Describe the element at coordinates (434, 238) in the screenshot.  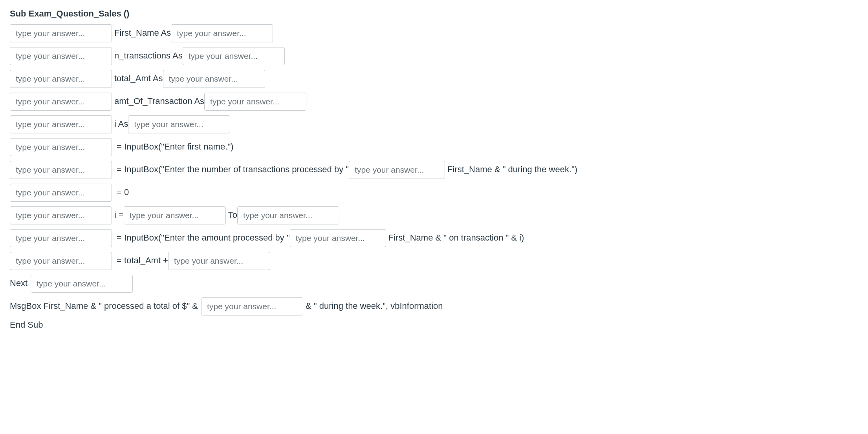
I see `line-inputbox-amount: = InputBox("Enter the amount processed b…` at that location.